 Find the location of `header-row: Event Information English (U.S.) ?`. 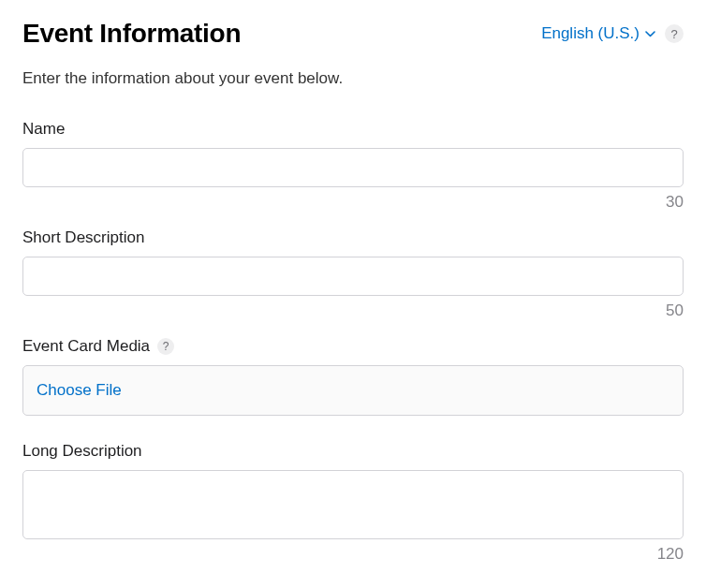

header-row: Event Information English (U.S.) ? is located at coordinates (353, 34).